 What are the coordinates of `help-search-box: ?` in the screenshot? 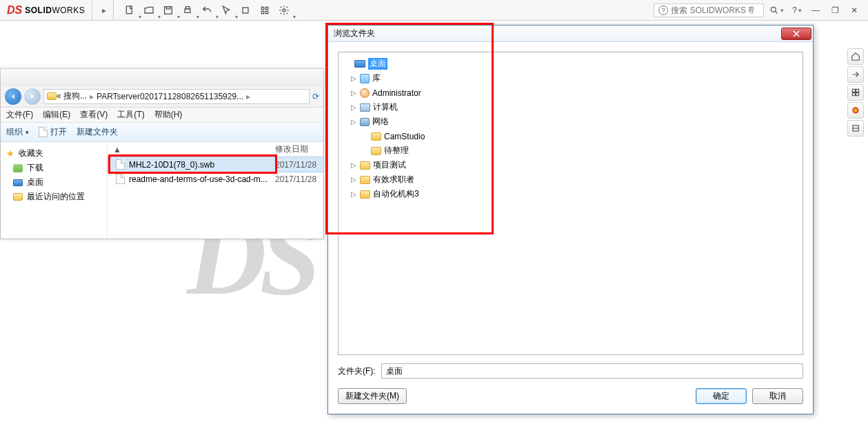 It's located at (709, 10).